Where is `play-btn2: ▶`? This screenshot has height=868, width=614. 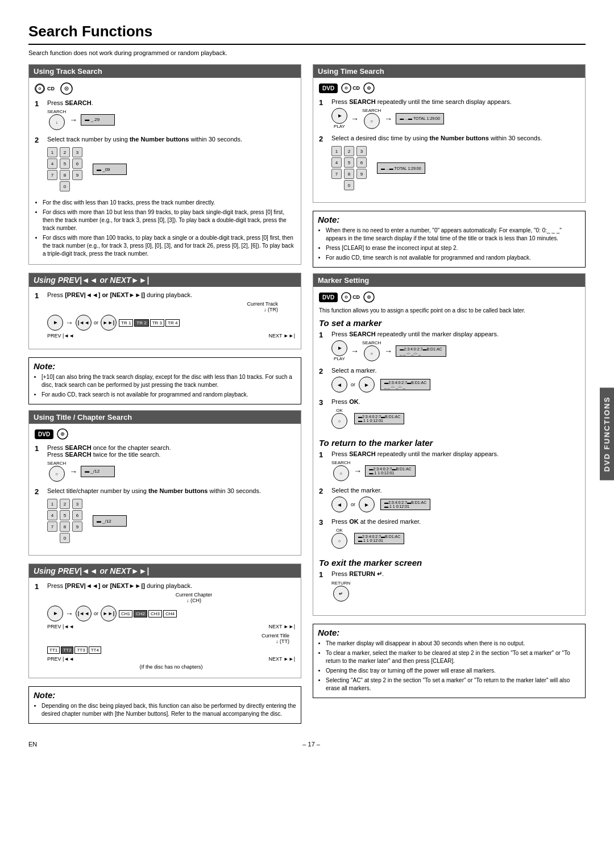 play-btn2: ▶ is located at coordinates (55, 614).